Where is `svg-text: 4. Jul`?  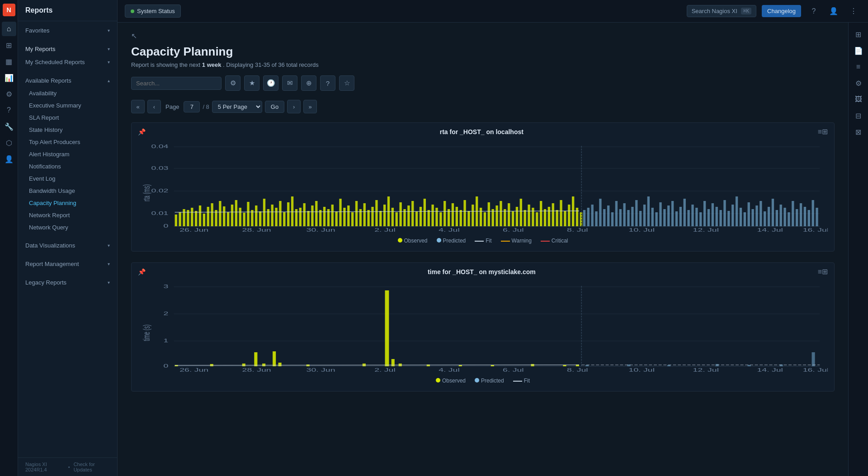
svg-text: 4. Jul is located at coordinates (449, 370).